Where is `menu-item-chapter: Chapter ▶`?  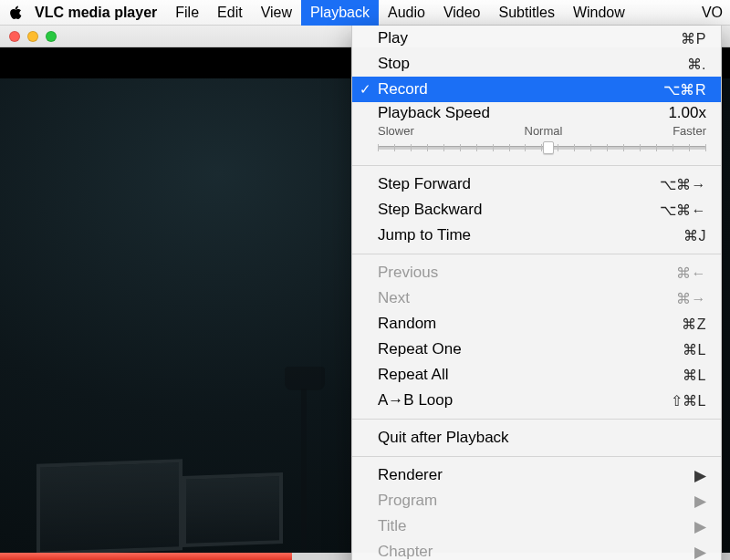
menu-item-chapter: Chapter ▶ is located at coordinates (537, 549).